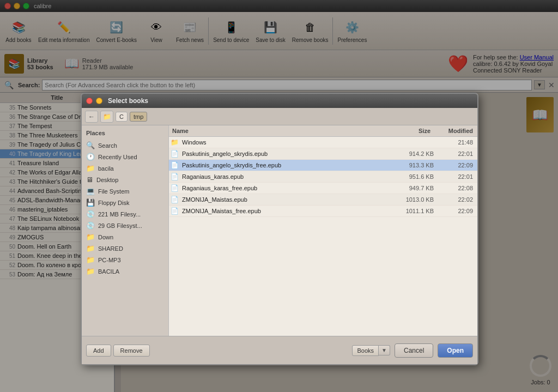  I want to click on place-recently-used-label: Recently Used, so click(118, 157).